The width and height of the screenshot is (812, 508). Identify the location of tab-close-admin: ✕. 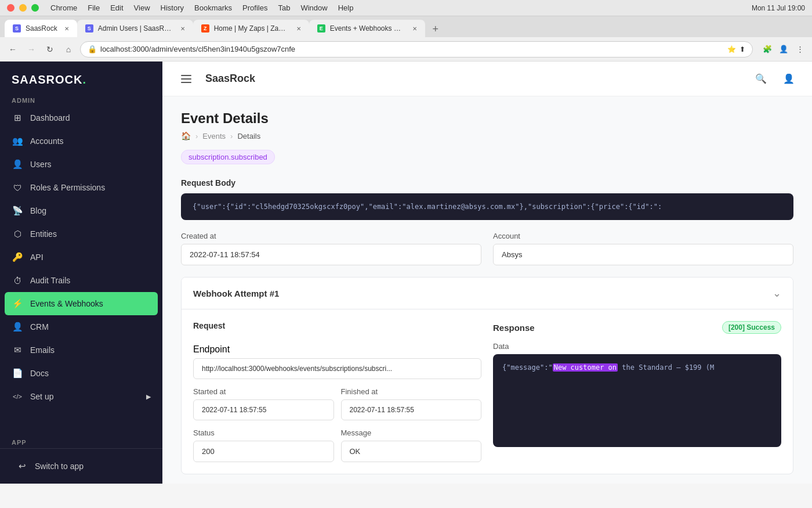
(183, 29).